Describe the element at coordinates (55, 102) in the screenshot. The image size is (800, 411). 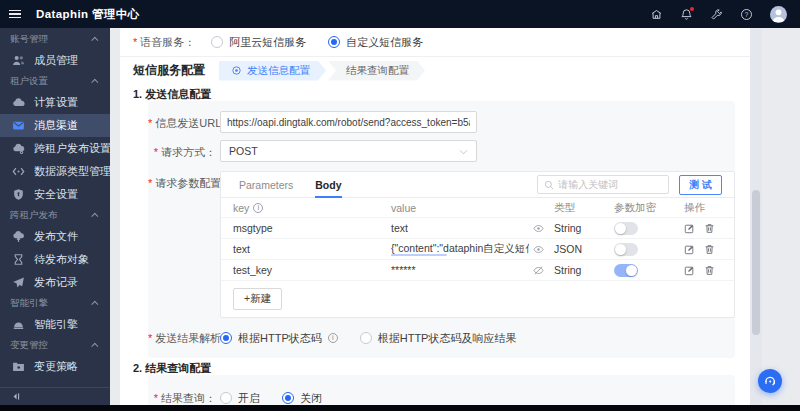
I see `sidebar-item-compute-settings: 计算设置` at that location.